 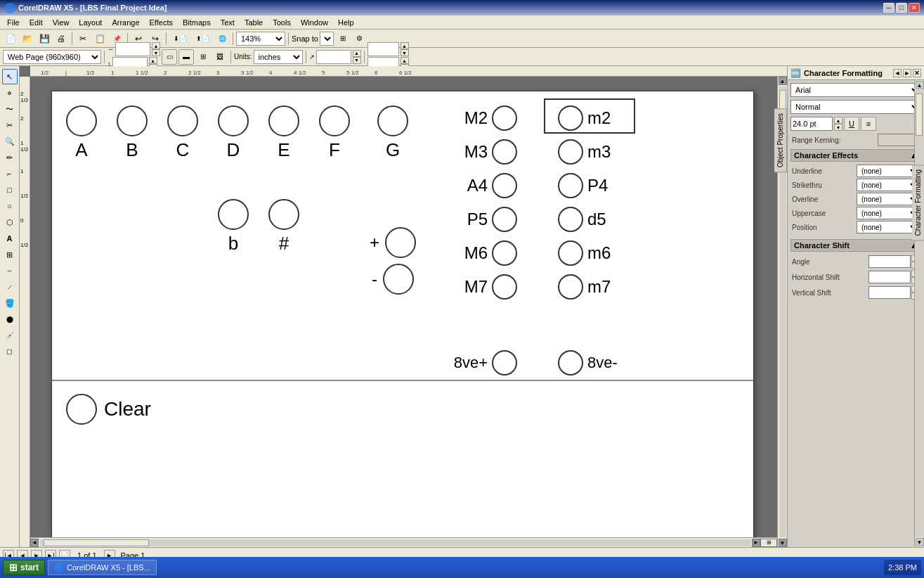 What do you see at coordinates (357, 53) in the screenshot?
I see `nudge-up: ▲` at bounding box center [357, 53].